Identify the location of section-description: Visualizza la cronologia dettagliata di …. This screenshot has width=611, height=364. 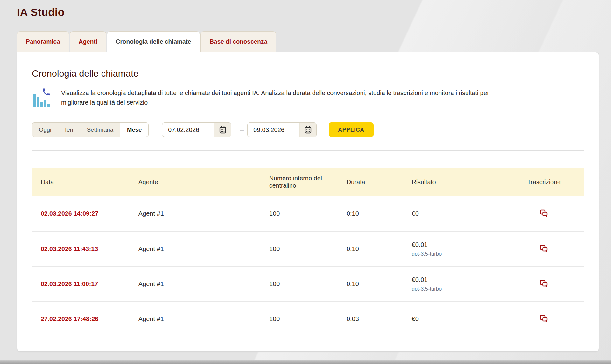
(277, 98).